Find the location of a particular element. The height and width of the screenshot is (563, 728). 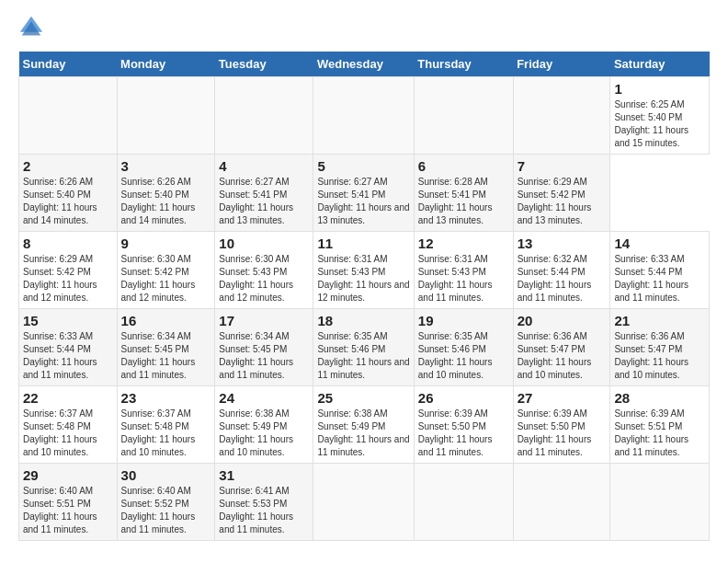

calendar-cell: 8 Sunrise: 6:29 AMSunset: 5:42 PMDayligh… is located at coordinates (68, 270).